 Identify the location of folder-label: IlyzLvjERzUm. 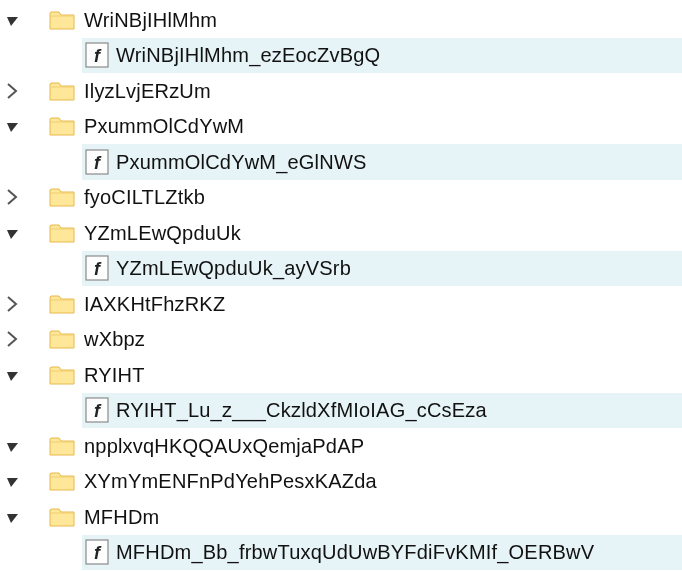
(148, 91).